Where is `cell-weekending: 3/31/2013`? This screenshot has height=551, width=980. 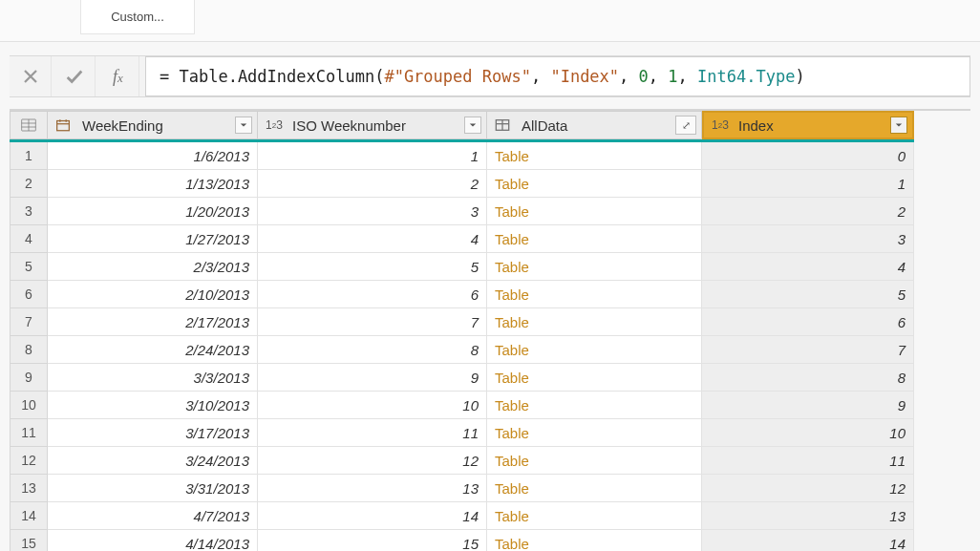 cell-weekending: 3/31/2013 is located at coordinates (153, 489).